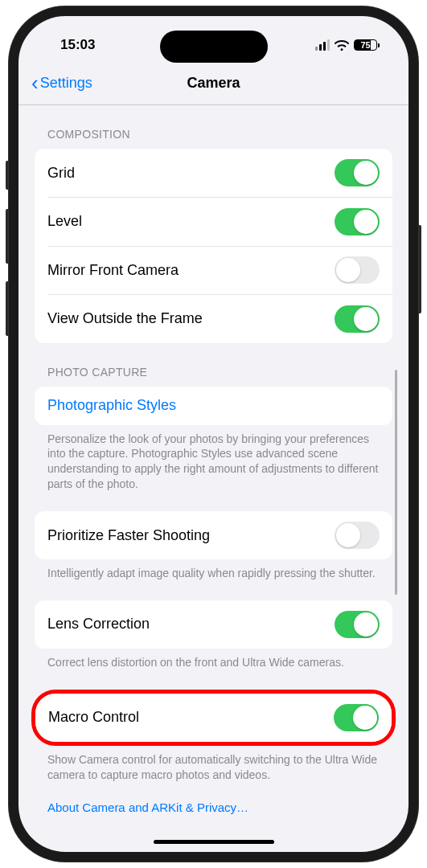  Describe the element at coordinates (357, 173) in the screenshot. I see `toggle-grid` at that location.